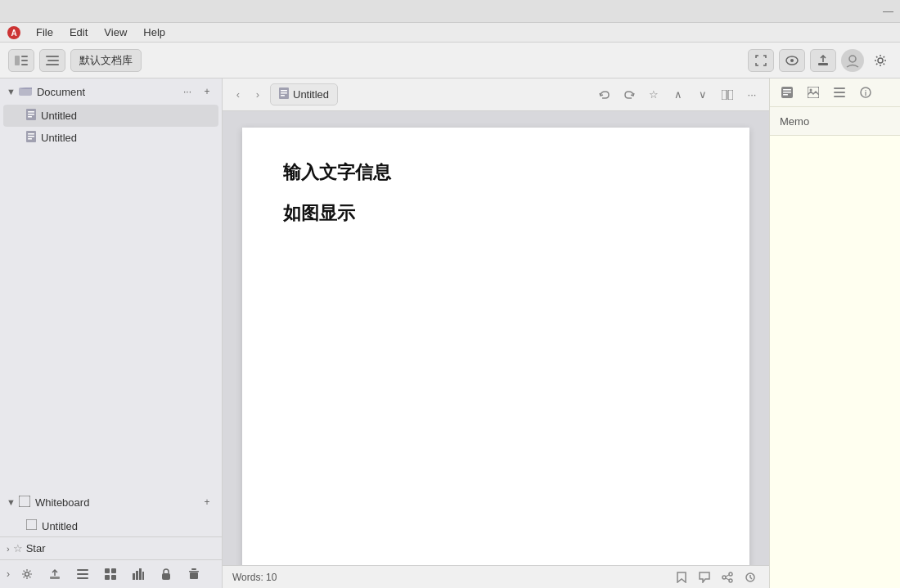 Image resolution: width=900 pixels, height=588 pixels. What do you see at coordinates (311, 95) in the screenshot?
I see `tab-title: Untitled` at bounding box center [311, 95].